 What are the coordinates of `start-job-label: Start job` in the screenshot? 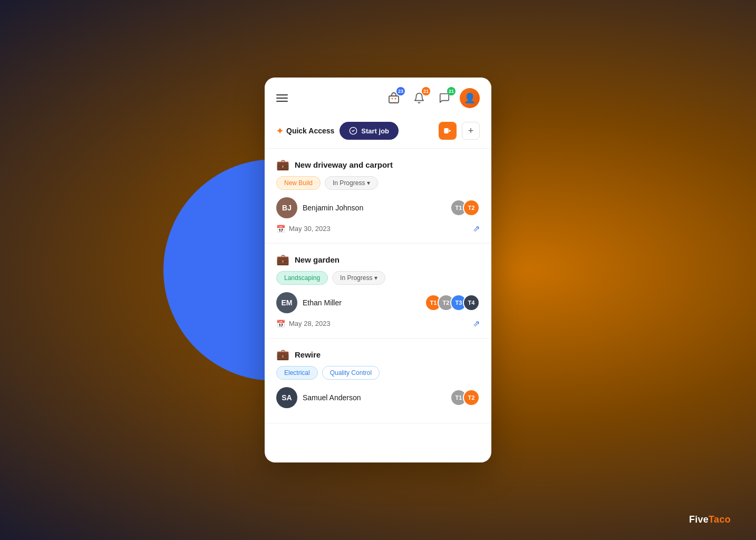 It's located at (375, 131).